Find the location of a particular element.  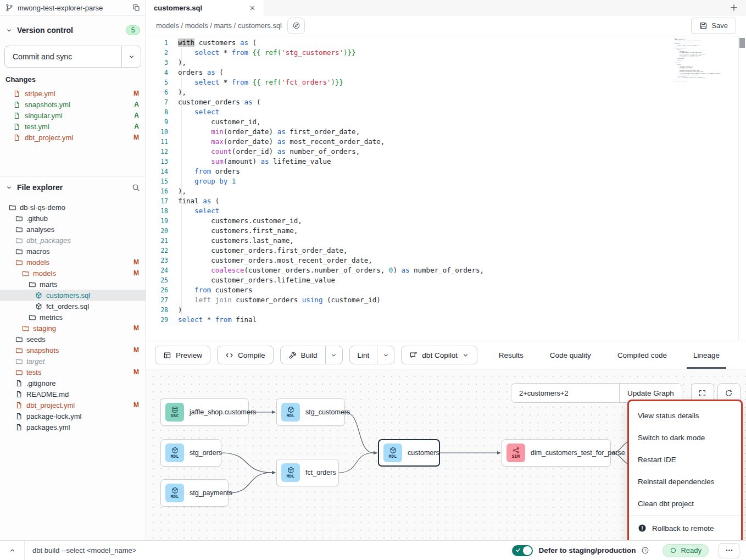

tree-item-seeds: seeds is located at coordinates (73, 339).